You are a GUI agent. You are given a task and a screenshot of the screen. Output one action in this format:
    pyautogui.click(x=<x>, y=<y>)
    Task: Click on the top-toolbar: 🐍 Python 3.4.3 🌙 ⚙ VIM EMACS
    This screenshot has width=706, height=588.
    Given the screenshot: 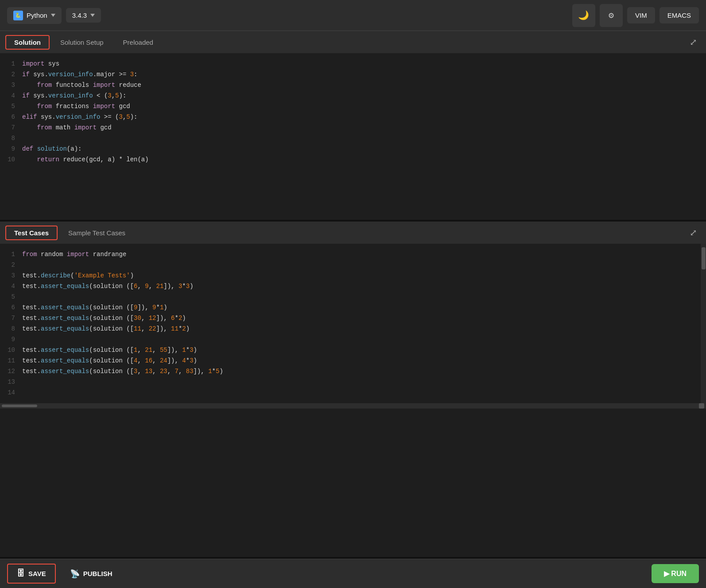 What is the action you would take?
    pyautogui.click(x=353, y=16)
    